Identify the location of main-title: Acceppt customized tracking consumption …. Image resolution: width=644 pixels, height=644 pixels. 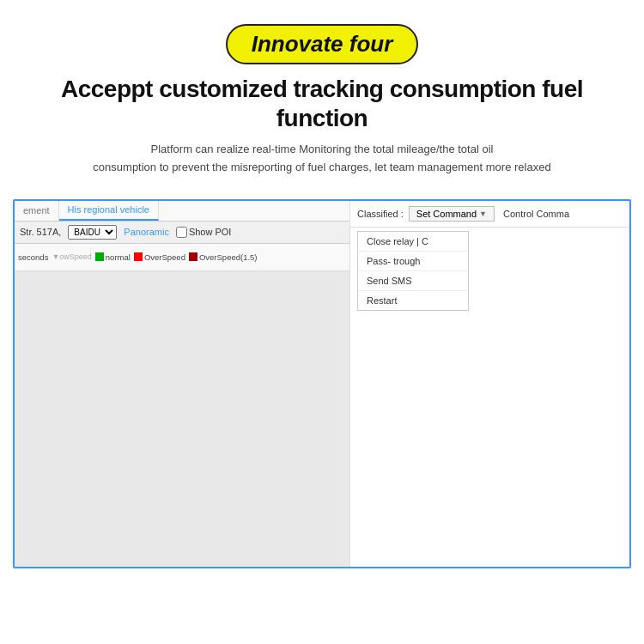
(322, 103).